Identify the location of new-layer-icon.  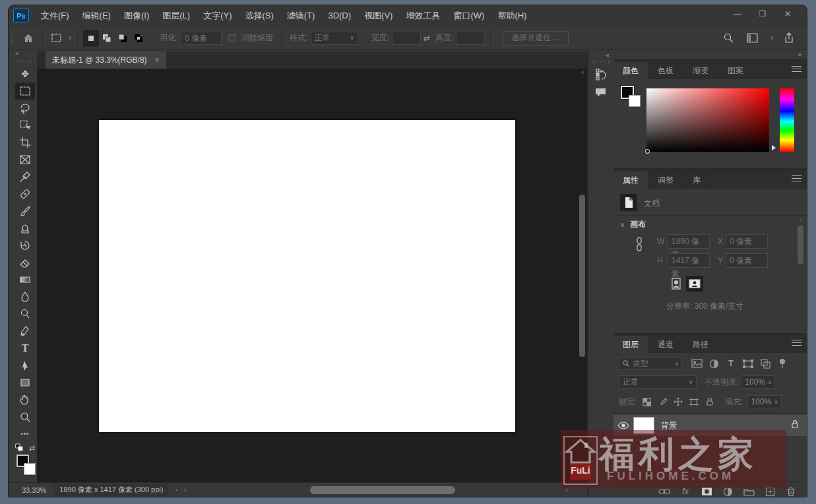
(770, 491).